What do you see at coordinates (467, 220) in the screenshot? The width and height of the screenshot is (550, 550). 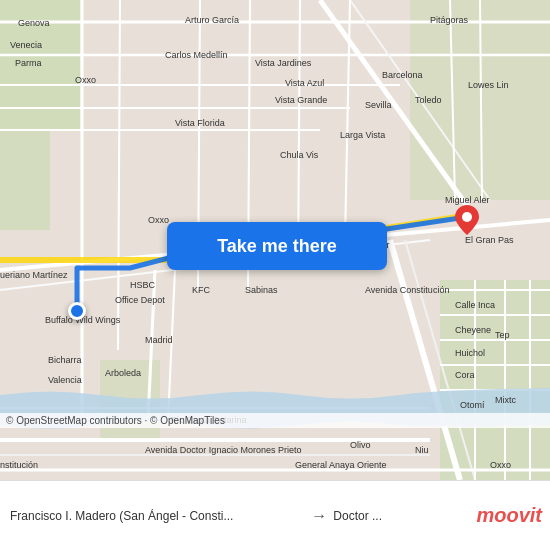 I see `destination-pin` at bounding box center [467, 220].